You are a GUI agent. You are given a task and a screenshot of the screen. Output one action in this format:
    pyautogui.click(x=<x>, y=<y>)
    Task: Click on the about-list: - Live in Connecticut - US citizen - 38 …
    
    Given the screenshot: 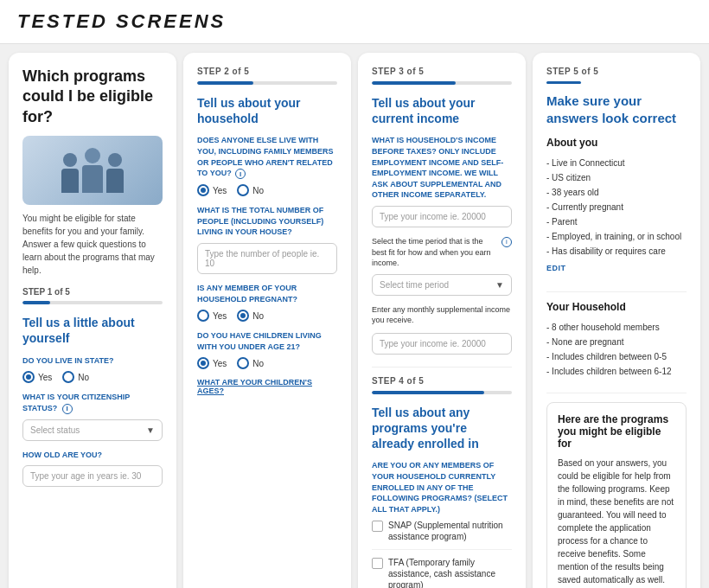 What is the action you would take?
    pyautogui.click(x=616, y=208)
    